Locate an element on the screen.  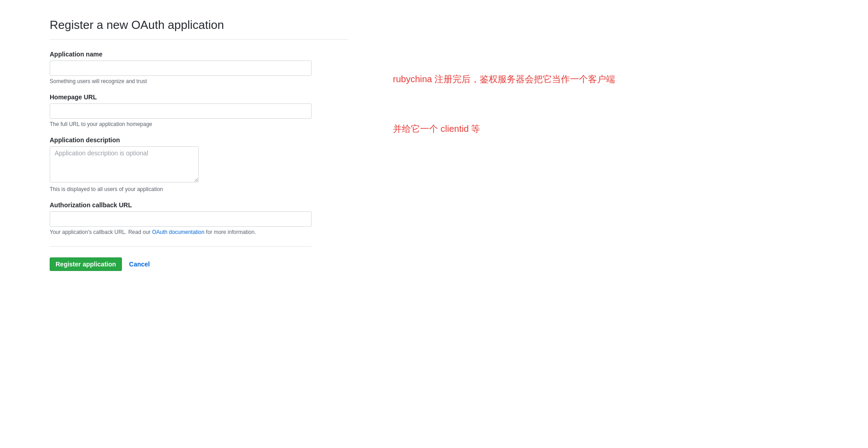
oauth-docs-link: OAuth documentation is located at coordinates (178, 232).